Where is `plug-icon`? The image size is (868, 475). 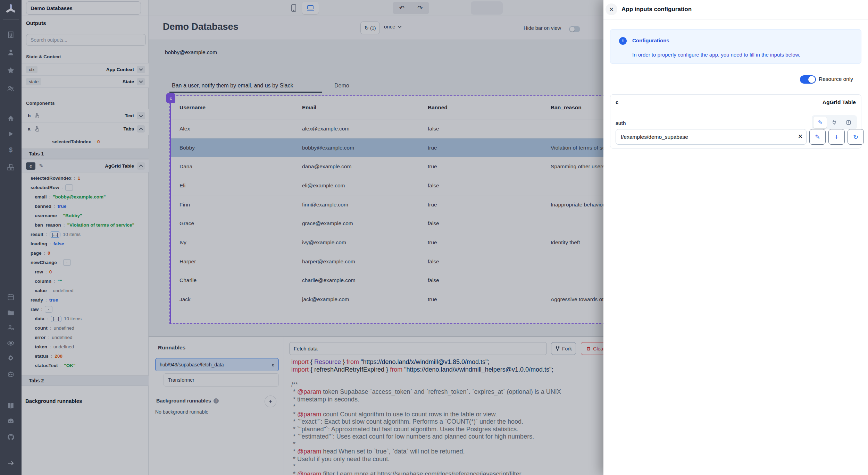
plug-icon is located at coordinates (834, 122).